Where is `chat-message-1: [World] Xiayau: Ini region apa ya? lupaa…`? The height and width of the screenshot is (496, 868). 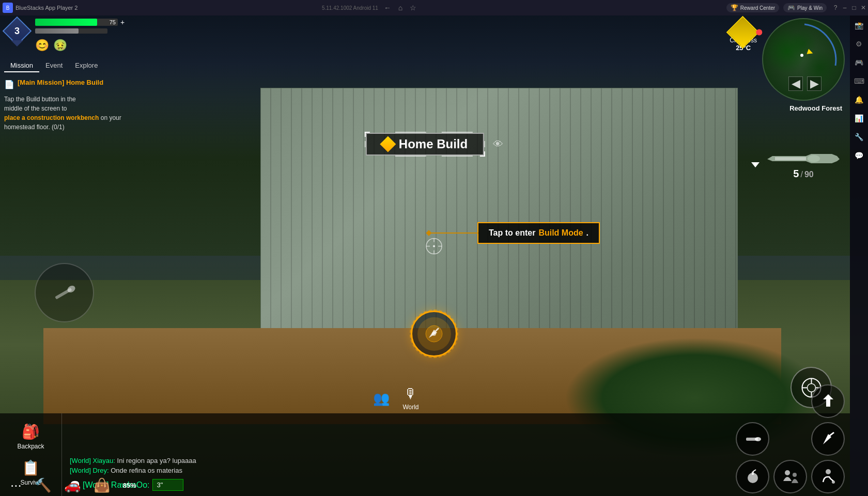
chat-message-1: [World] Xiayau: Ini region apa ya? lupaa… is located at coordinates (456, 461).